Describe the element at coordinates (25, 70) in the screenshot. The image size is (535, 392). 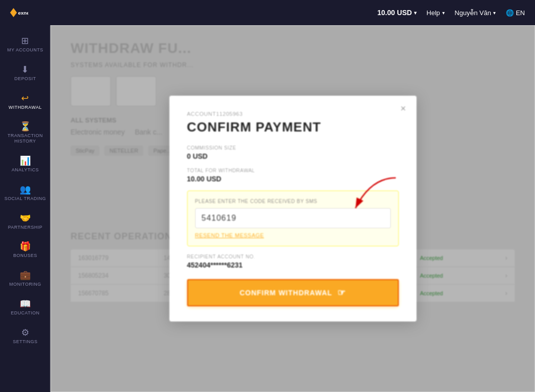
I see `deposit-icon: ⬇` at that location.